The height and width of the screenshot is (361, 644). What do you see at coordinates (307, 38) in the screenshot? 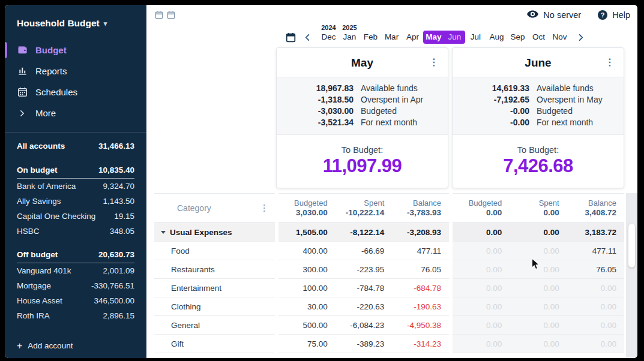
I see `previous-months-button` at bounding box center [307, 38].